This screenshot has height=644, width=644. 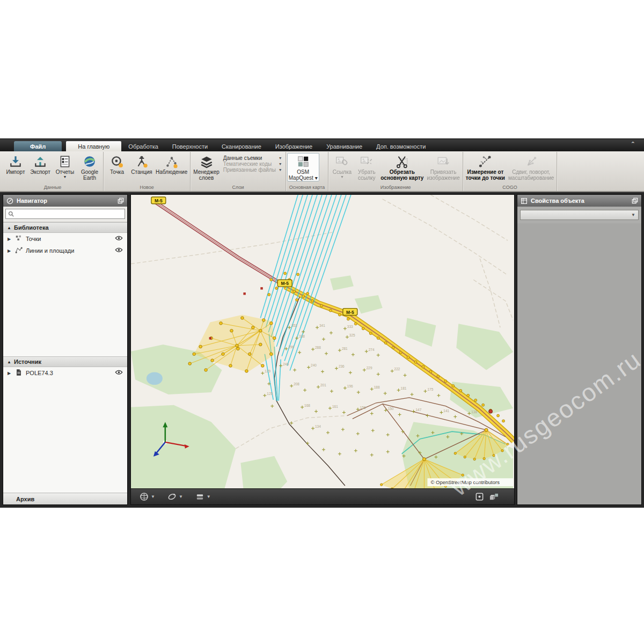 What do you see at coordinates (200, 497) in the screenshot?
I see `layers-flat-icon` at bounding box center [200, 497].